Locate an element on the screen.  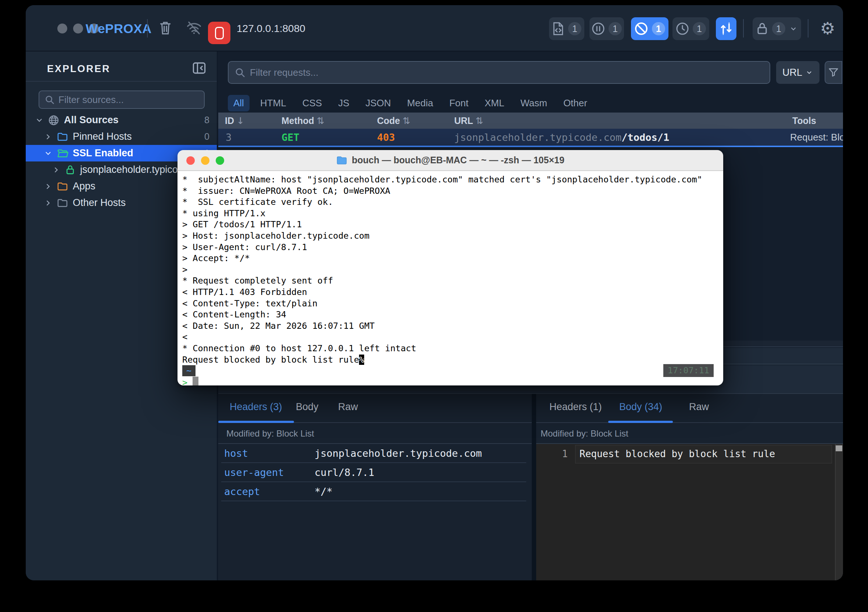
tab-css: CSS is located at coordinates (312, 103).